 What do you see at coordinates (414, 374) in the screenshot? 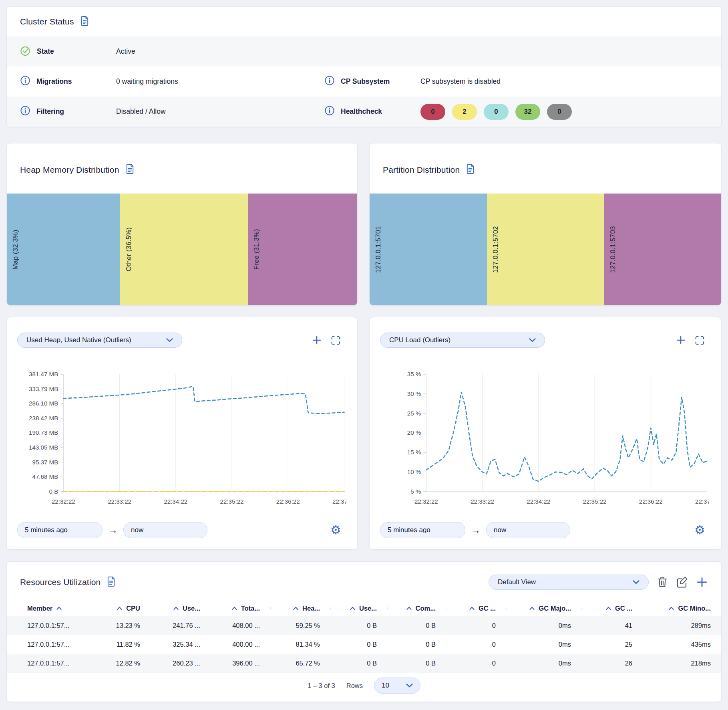
I see `svg-text: 35 %` at bounding box center [414, 374].